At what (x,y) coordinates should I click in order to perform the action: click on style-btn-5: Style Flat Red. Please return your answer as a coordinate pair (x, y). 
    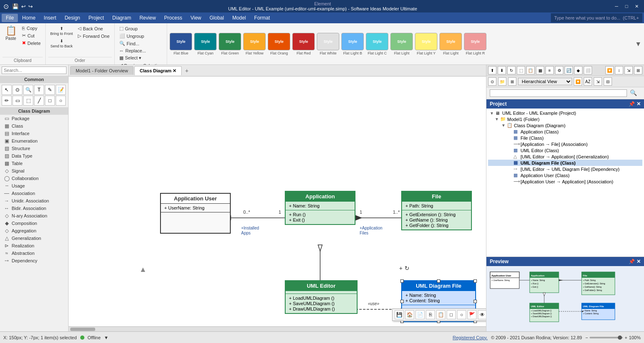
    Looking at the image, I should click on (303, 44).